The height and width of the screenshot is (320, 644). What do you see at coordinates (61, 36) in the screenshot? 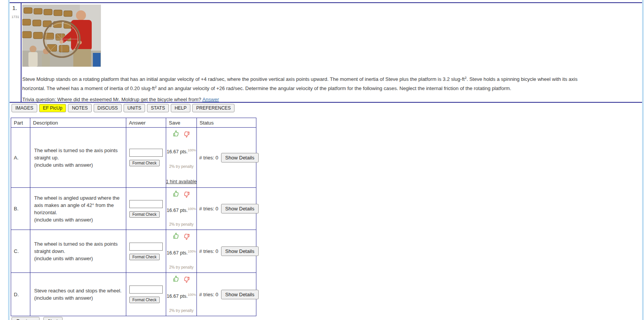
I see `lecture-hall-photo-graphic` at bounding box center [61, 36].